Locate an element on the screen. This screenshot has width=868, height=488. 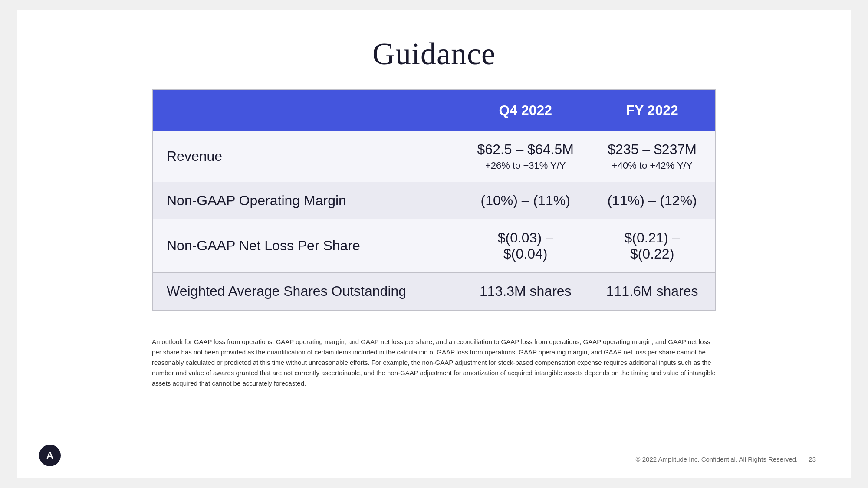
fy-value-cell: $235 – $237M+40% to +42% Y/Y is located at coordinates (652, 156).